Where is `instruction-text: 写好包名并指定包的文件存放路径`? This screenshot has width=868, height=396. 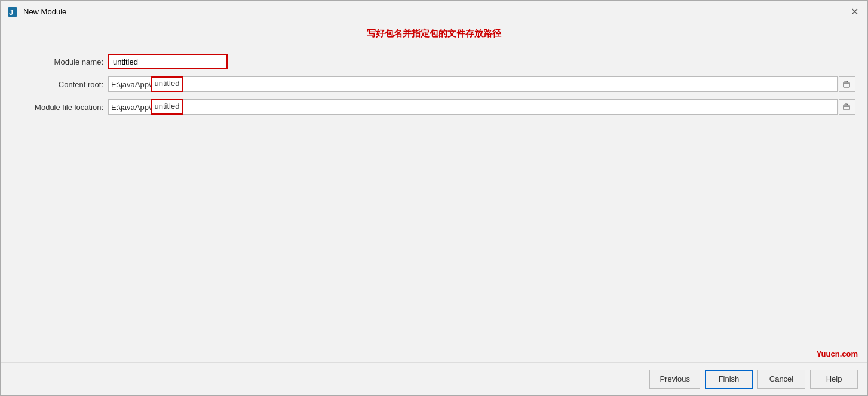 instruction-text: 写好包名并指定包的文件存放路径 is located at coordinates (434, 33).